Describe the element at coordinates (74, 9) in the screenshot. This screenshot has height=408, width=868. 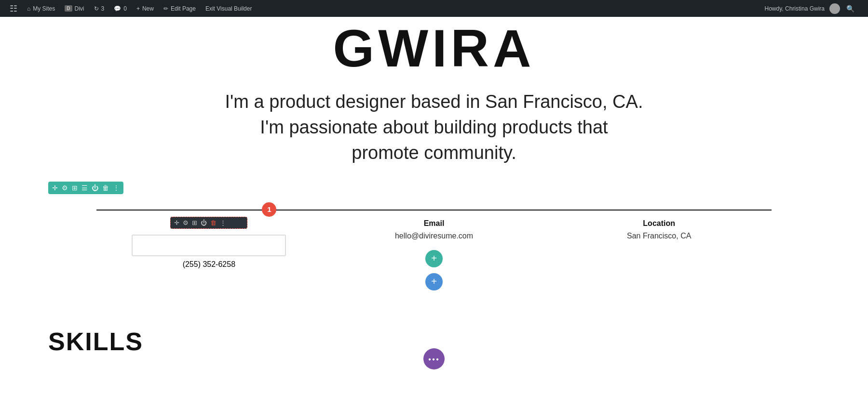
I see `divi-item: D Divi` at that location.